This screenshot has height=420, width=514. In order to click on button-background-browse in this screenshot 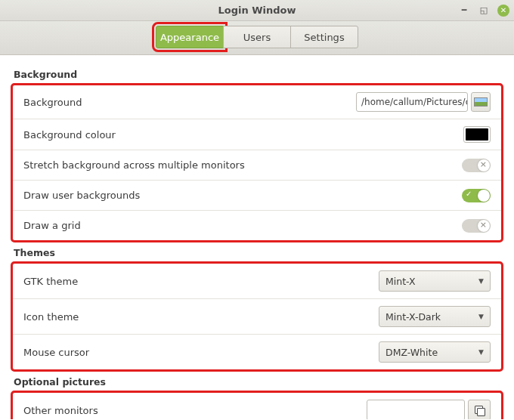, I will do `click(481, 102)`.